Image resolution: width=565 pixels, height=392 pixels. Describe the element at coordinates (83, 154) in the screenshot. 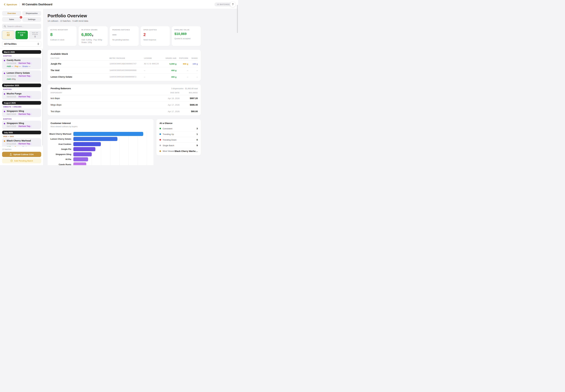

I see `chart-bar-singapore-sling` at that location.